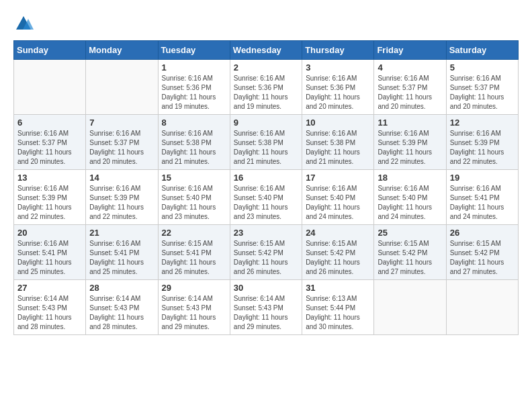 This screenshot has height=411, width=532. I want to click on calendar-cell: 8Sunrise: 6:16 AM Sunset: 5:38 PM Daylig…, so click(193, 142).